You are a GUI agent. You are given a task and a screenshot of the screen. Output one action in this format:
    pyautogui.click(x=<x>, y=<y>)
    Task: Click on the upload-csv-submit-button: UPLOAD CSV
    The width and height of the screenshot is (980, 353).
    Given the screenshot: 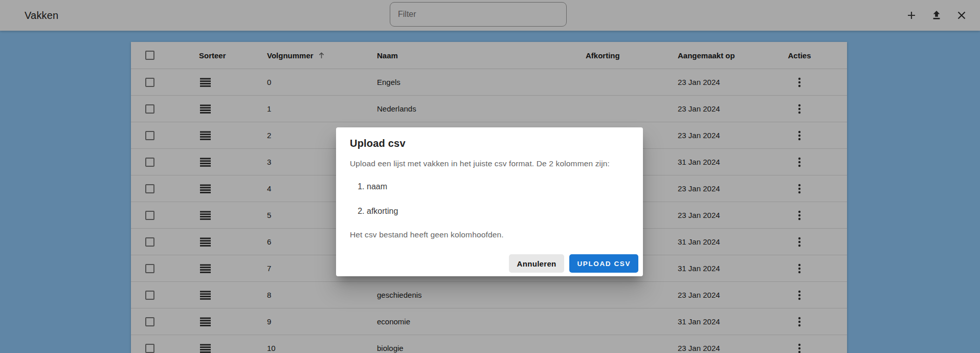 What is the action you would take?
    pyautogui.click(x=604, y=263)
    